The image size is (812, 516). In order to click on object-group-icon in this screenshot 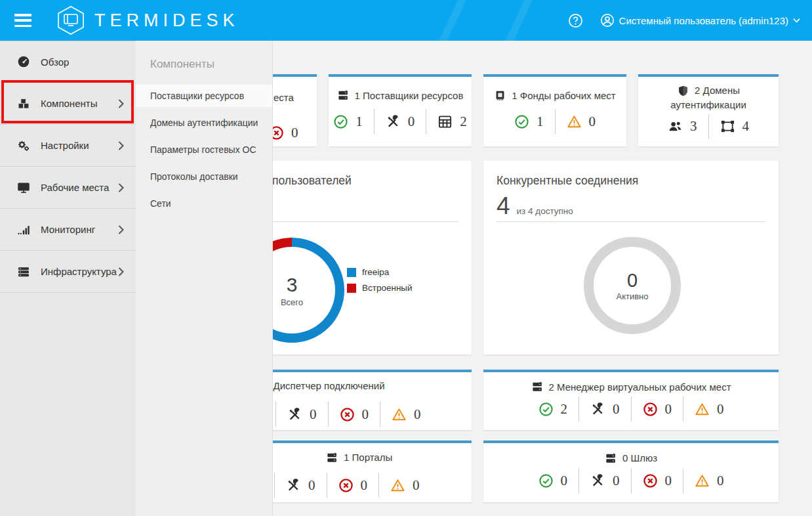, I will do `click(728, 126)`.